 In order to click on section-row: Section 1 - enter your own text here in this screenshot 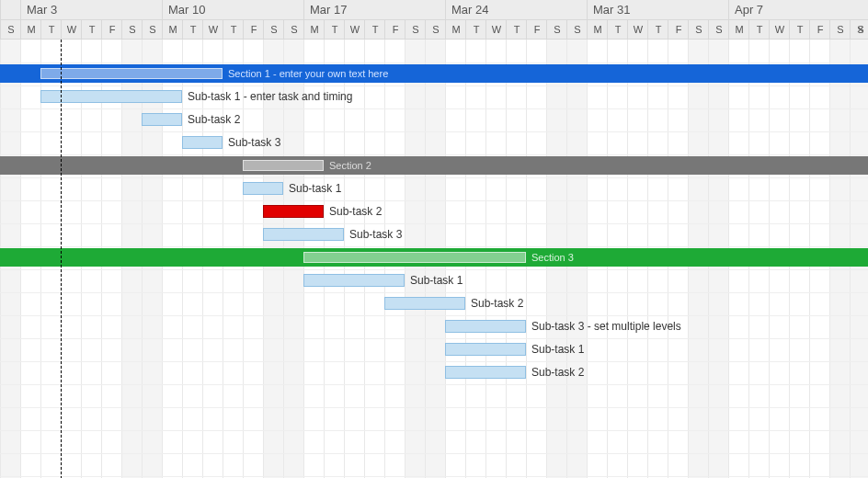, I will do `click(434, 74)`.